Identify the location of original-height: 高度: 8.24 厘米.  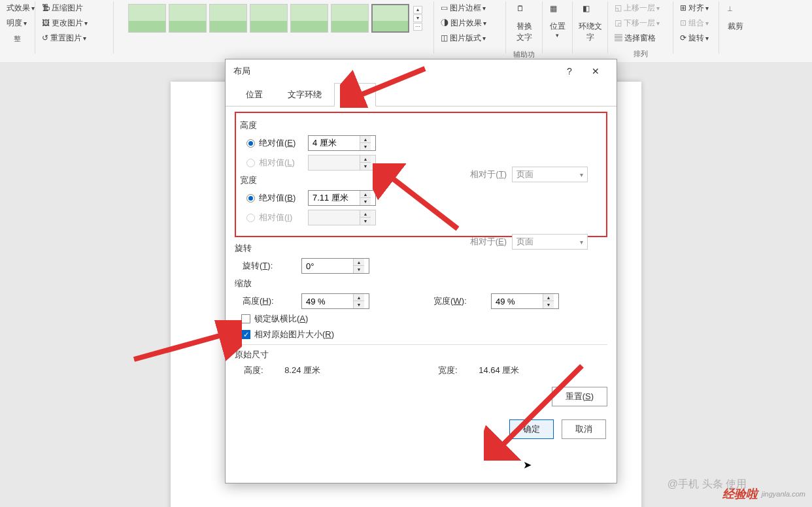
(282, 370).